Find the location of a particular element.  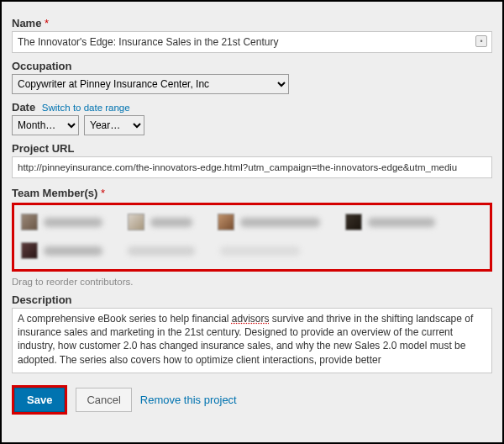

input-badge-icon: • is located at coordinates (481, 41).